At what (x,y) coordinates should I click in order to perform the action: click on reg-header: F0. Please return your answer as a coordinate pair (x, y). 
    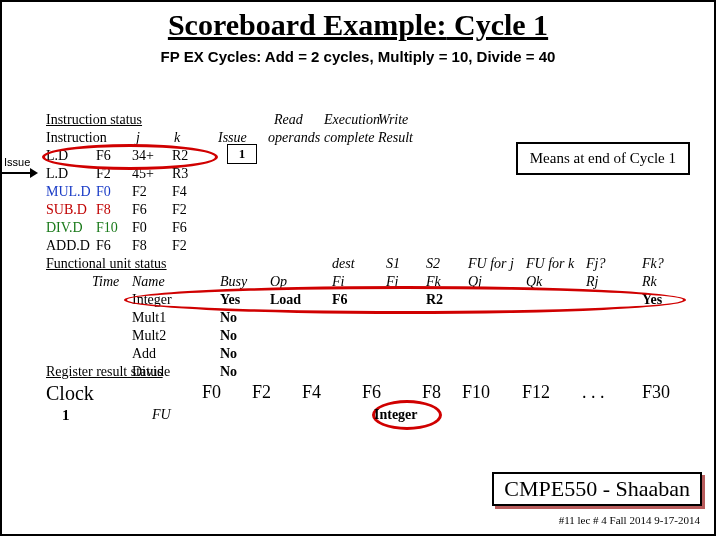
    Looking at the image, I should click on (212, 392).